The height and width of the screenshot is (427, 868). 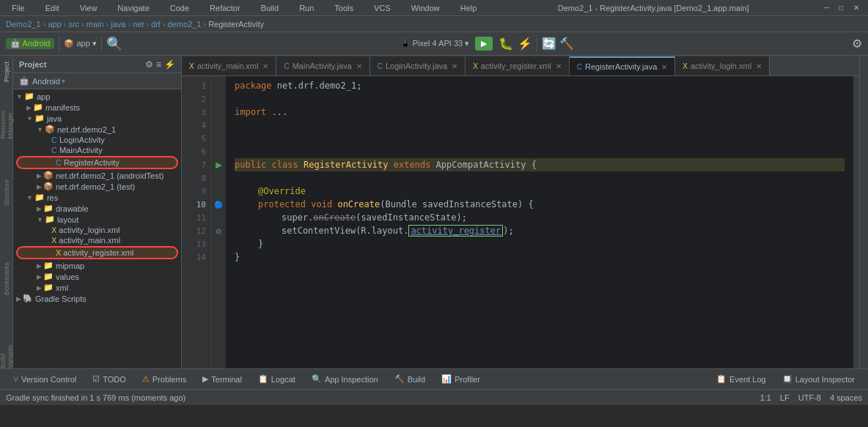 I want to click on menu-view: View, so click(x=89, y=8).